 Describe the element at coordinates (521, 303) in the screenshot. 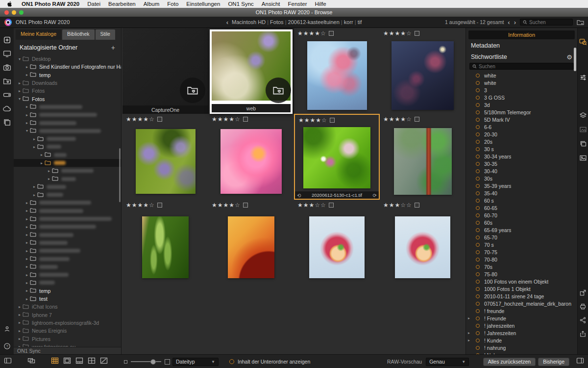

I see `keyword-item: 070517_hochzeit_melanie_dirk_baron` at that location.